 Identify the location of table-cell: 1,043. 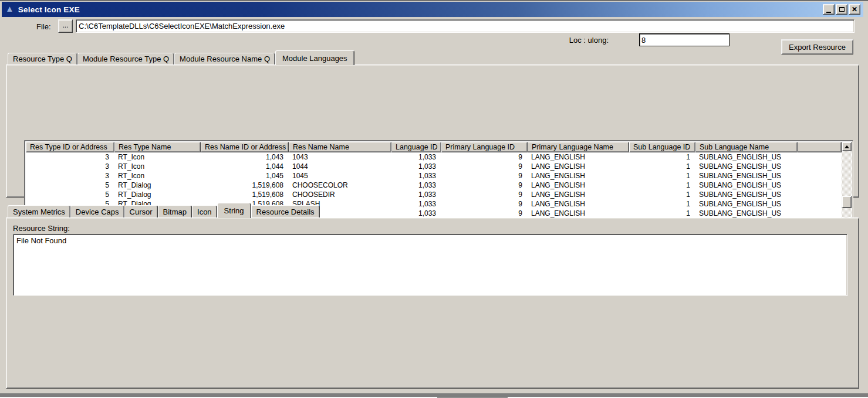
(245, 157).